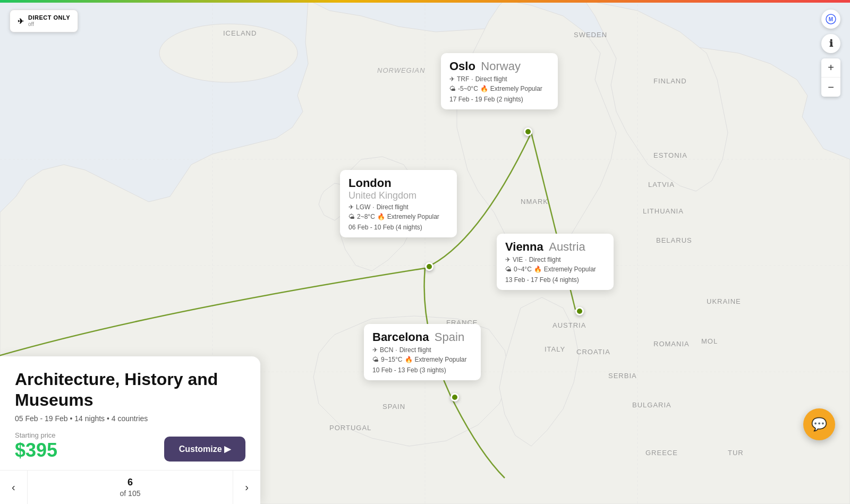 This screenshot has width=850, height=504. What do you see at coordinates (528, 132) in the screenshot?
I see `oslo-dot` at bounding box center [528, 132].